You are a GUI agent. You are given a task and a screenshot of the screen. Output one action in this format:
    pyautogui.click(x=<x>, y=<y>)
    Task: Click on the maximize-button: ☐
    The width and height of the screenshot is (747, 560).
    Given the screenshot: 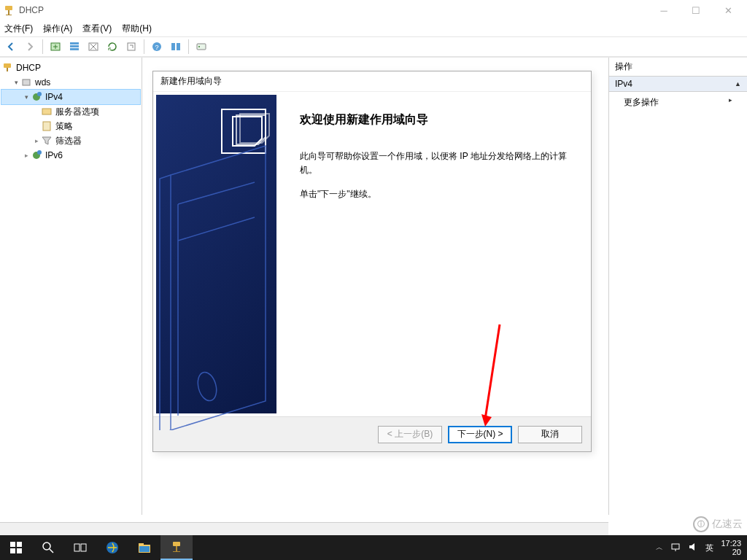 What is the action you would take?
    pyautogui.click(x=696, y=10)
    